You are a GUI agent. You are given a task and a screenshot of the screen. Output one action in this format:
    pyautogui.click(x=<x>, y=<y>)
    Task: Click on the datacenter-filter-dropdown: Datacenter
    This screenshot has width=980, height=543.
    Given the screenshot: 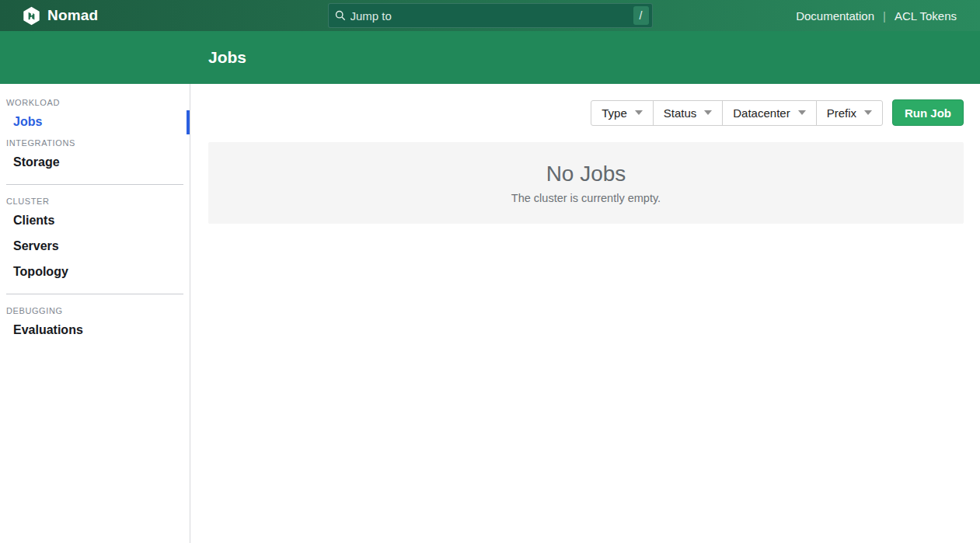 What is the action you would take?
    pyautogui.click(x=769, y=113)
    